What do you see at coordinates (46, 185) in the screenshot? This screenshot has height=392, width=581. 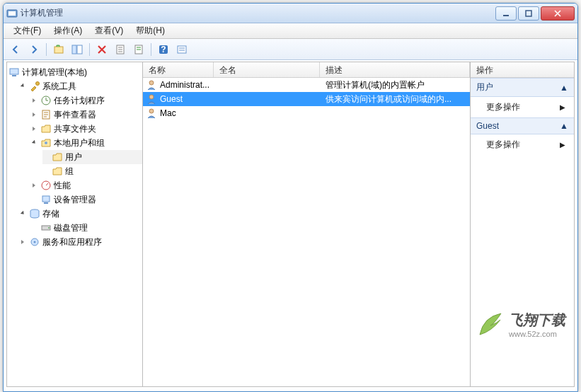 I see `performance-icon` at bounding box center [46, 185].